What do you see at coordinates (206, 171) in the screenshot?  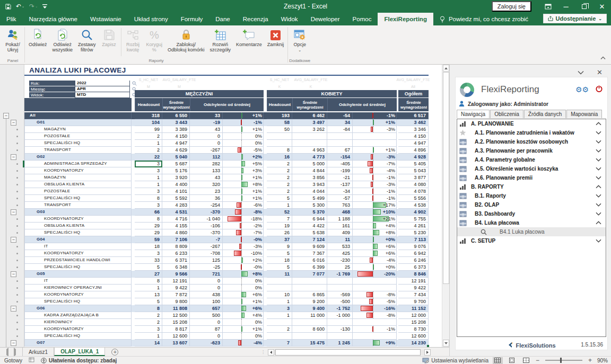 I see `cell-men-deviation: 133` at bounding box center [206, 171].